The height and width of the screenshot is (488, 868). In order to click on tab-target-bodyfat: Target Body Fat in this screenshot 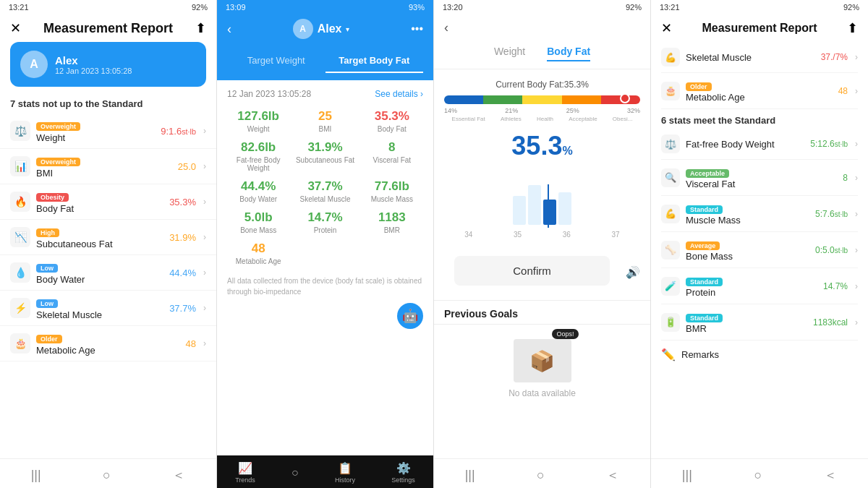, I will do `click(375, 61)`.